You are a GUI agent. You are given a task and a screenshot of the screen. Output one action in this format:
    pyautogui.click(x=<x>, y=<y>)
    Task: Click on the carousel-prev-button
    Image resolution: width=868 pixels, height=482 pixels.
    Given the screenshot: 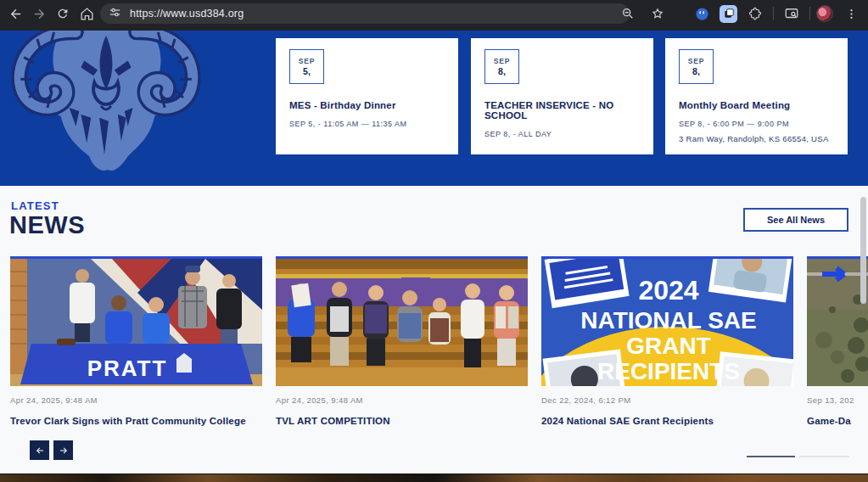 What is the action you would take?
    pyautogui.click(x=39, y=450)
    